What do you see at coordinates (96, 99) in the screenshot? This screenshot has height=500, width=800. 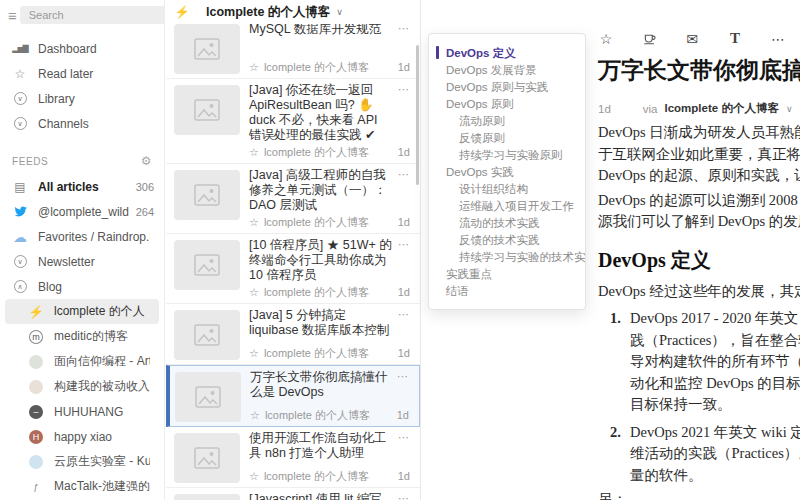 I see `sidebar-item-label: Library` at bounding box center [96, 99].